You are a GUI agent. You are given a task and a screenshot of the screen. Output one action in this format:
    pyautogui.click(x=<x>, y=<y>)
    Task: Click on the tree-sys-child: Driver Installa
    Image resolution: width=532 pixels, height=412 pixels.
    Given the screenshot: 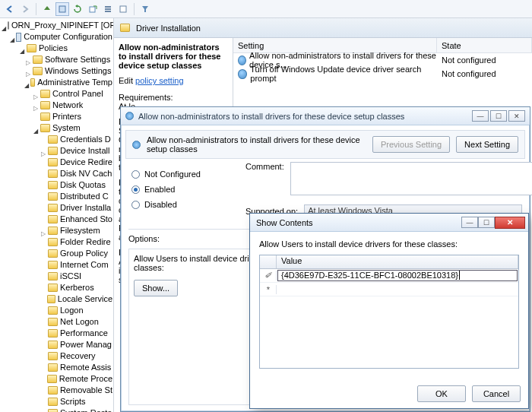 What is the action you would take?
    pyautogui.click(x=58, y=208)
    